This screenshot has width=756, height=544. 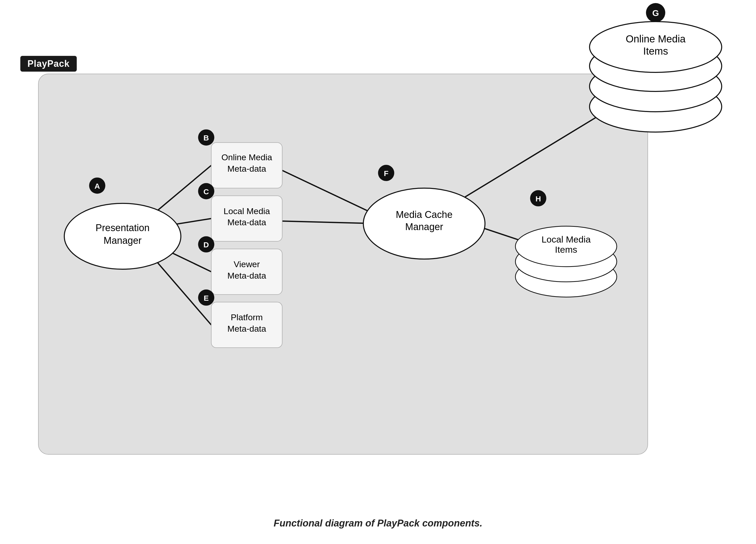 I want to click on svg-text: C, so click(x=206, y=192).